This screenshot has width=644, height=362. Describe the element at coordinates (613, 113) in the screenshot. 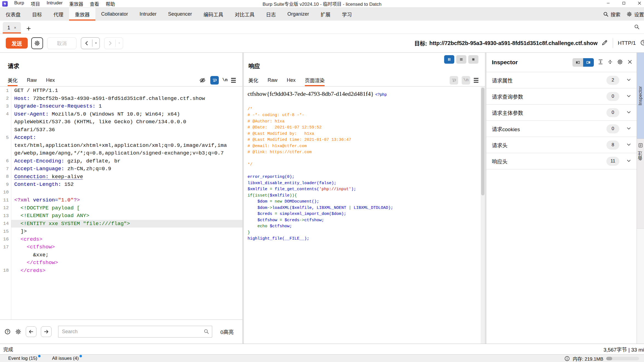

I see `count-badge: 0` at that location.